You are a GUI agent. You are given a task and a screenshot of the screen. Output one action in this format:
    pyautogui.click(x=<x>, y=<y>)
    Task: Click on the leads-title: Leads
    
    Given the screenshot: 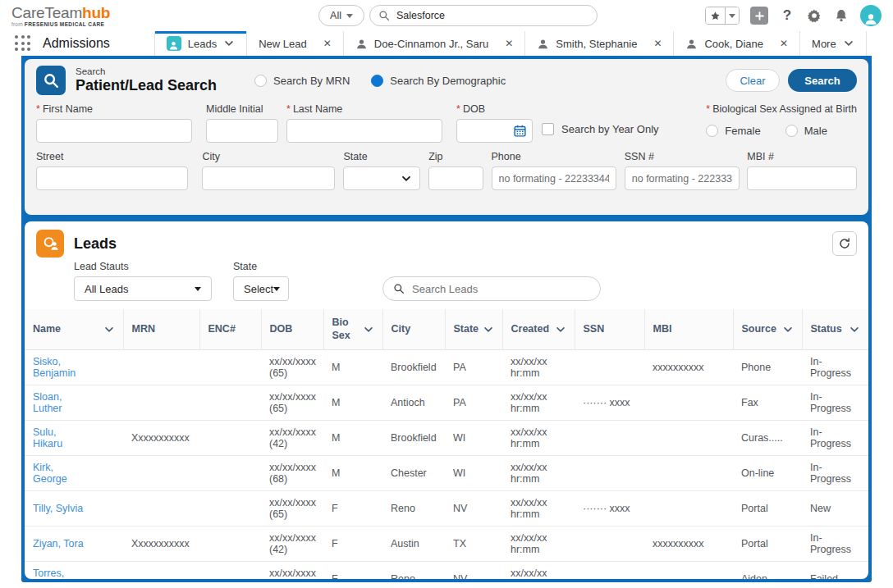 What is the action you would take?
    pyautogui.click(x=95, y=244)
    